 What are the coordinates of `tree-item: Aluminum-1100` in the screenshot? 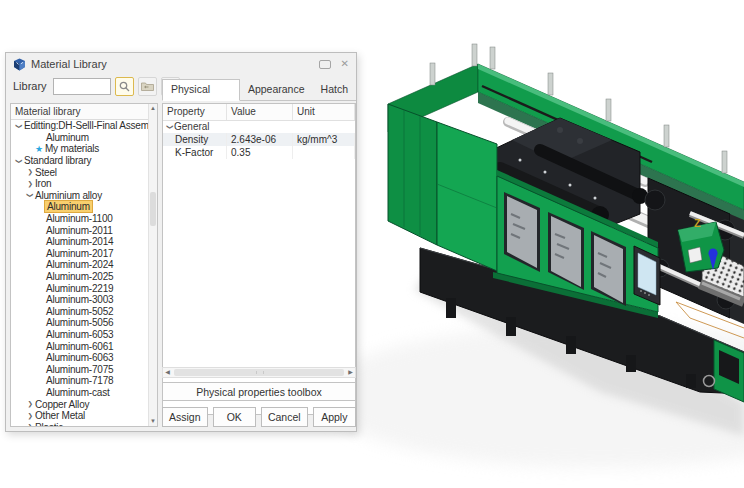 It's located at (80, 219).